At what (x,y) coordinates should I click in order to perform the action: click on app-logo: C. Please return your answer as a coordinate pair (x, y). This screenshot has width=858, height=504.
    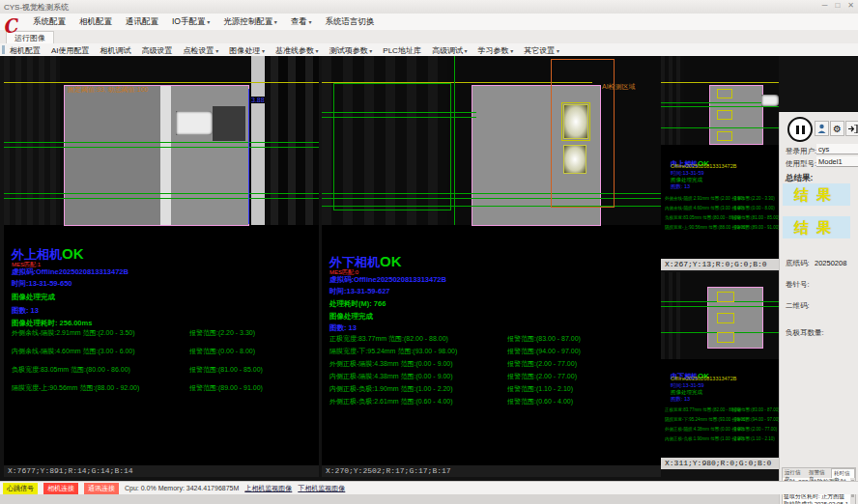
    Looking at the image, I should click on (15, 27).